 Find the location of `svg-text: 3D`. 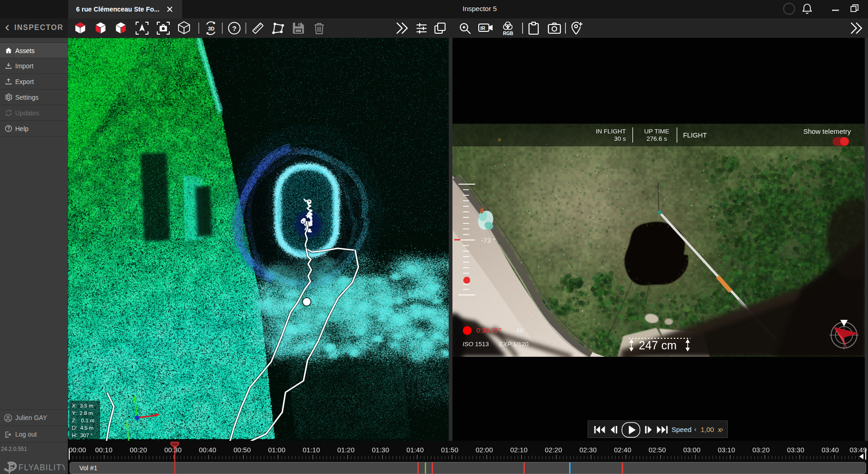

svg-text: 3D is located at coordinates (211, 29).